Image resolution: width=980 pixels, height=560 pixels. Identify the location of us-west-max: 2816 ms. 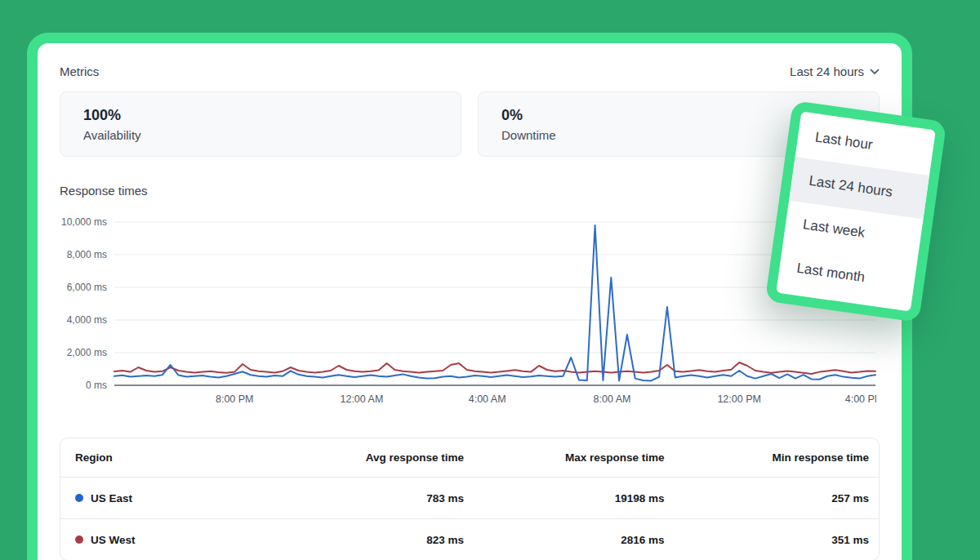
(573, 540).